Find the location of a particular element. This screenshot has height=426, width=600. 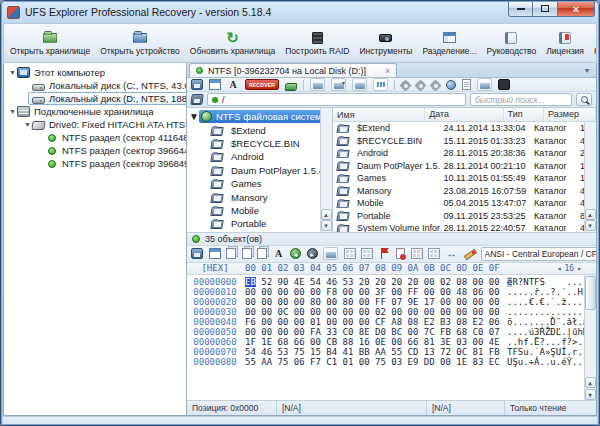

storage-tree-item: NTFS раздел (сектор 396849152, 43.65ГБ) is located at coordinates (95, 164).